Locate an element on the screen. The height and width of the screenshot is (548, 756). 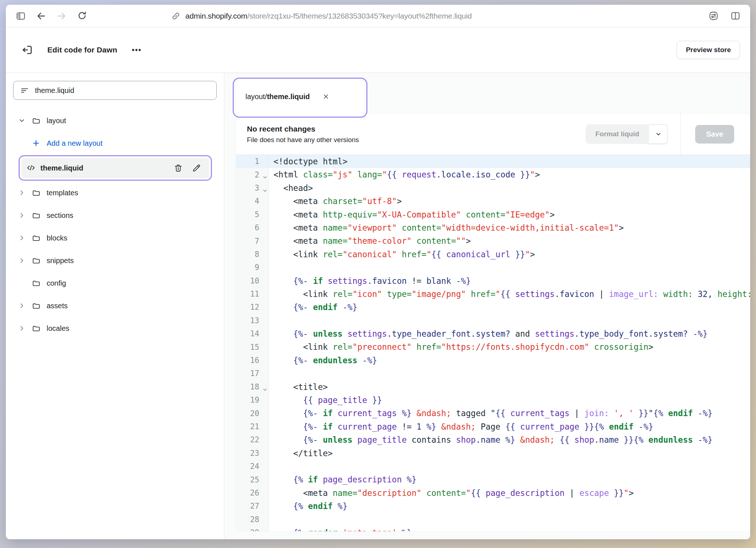
sidebar-item-assets: assets is located at coordinates (115, 306).